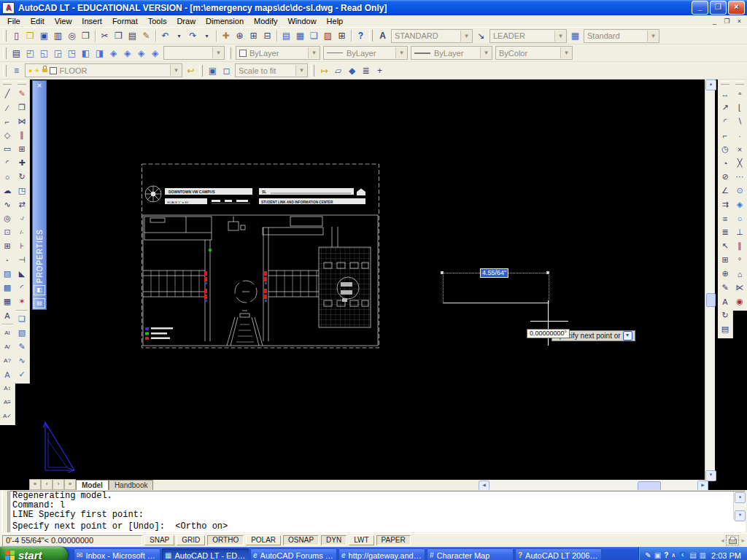 The image size is (747, 560). What do you see at coordinates (715, 22) in the screenshot?
I see `doc-minimize-button: _` at bounding box center [715, 22].